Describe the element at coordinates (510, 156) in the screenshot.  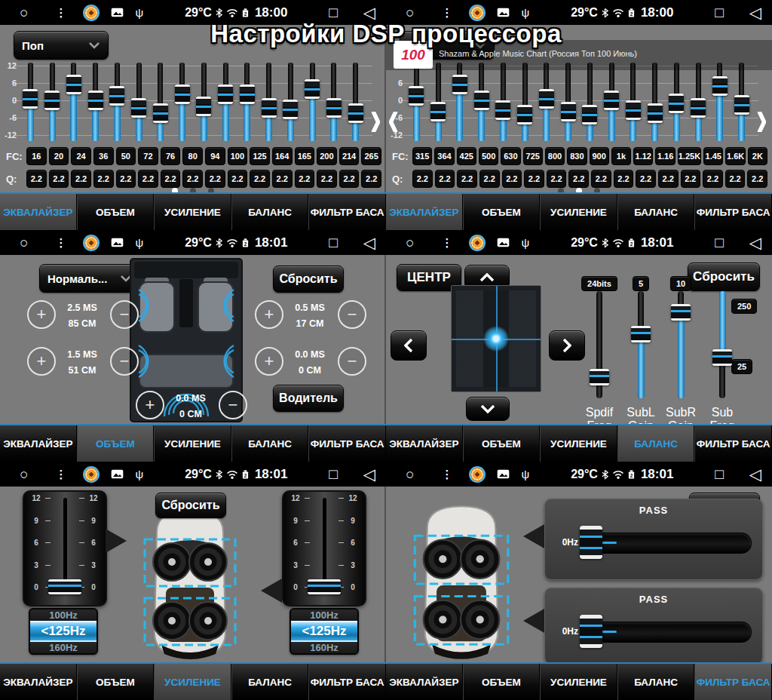
I see `fc-value: 630` at that location.